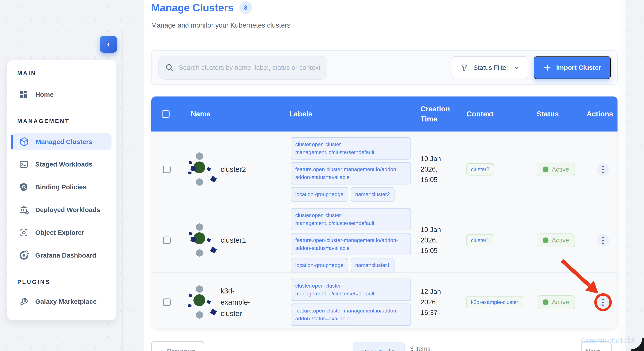 The width and height of the screenshot is (644, 351). I want to click on window-corner, so click(638, 344).